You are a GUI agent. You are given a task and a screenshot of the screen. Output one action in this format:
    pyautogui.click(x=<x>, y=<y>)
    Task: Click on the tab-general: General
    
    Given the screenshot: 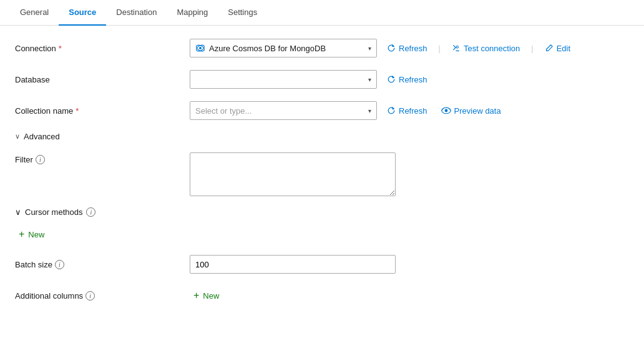 What is the action you would take?
    pyautogui.click(x=34, y=12)
    